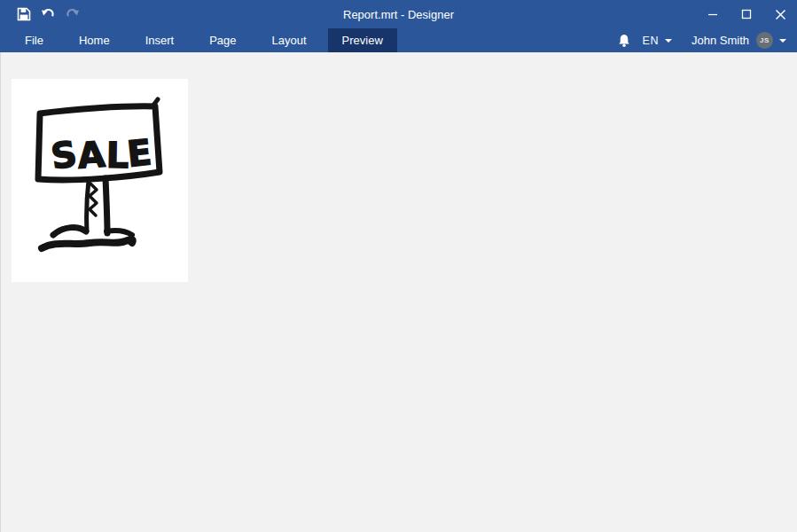 The image size is (797, 532). Describe the element at coordinates (746, 14) in the screenshot. I see `window-controls` at that location.